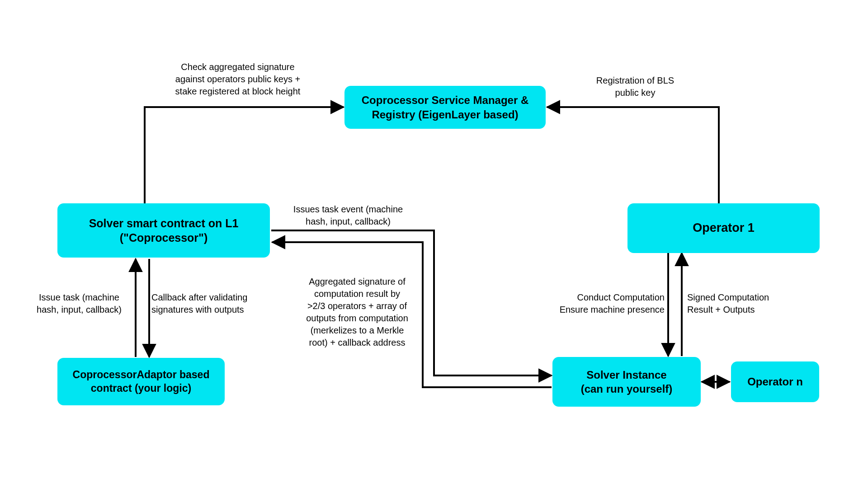 This screenshot has height=488, width=868. What do you see at coordinates (775, 381) in the screenshot?
I see `operator-n-text: Operator n` at bounding box center [775, 381].